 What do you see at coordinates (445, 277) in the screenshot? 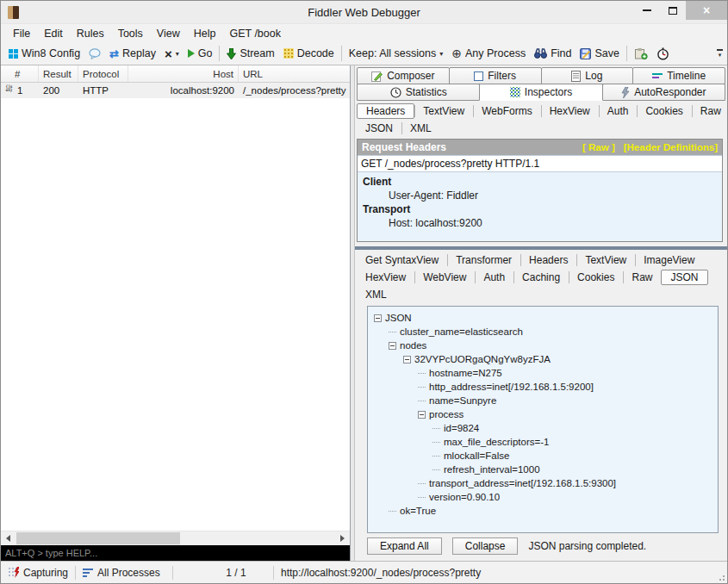
I see `tab-resp-webview: WebView` at bounding box center [445, 277].